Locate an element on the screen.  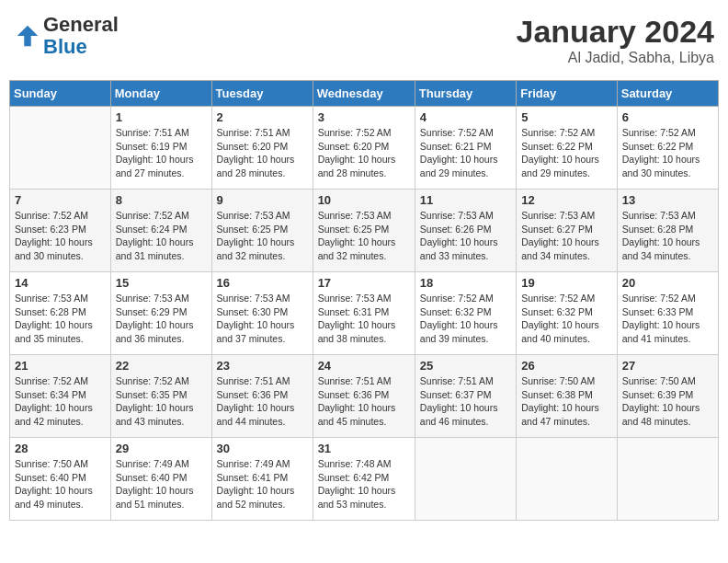
day-number: 11 is located at coordinates (465, 201).